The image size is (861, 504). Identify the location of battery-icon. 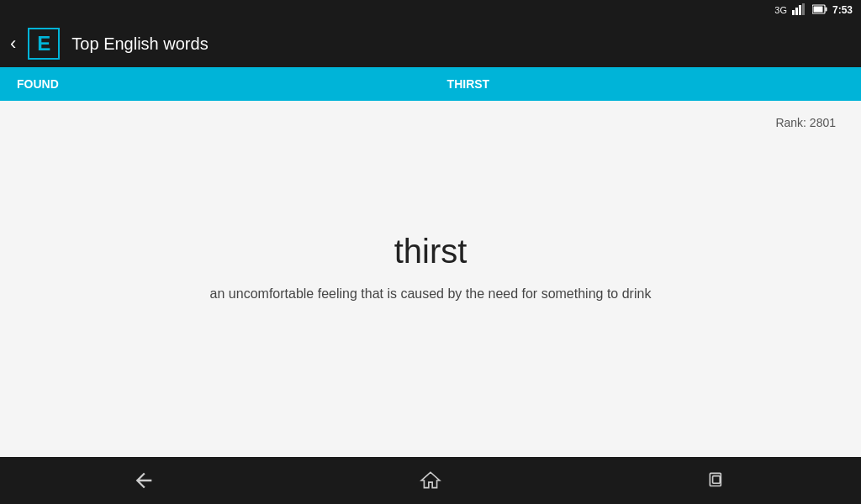
(820, 10).